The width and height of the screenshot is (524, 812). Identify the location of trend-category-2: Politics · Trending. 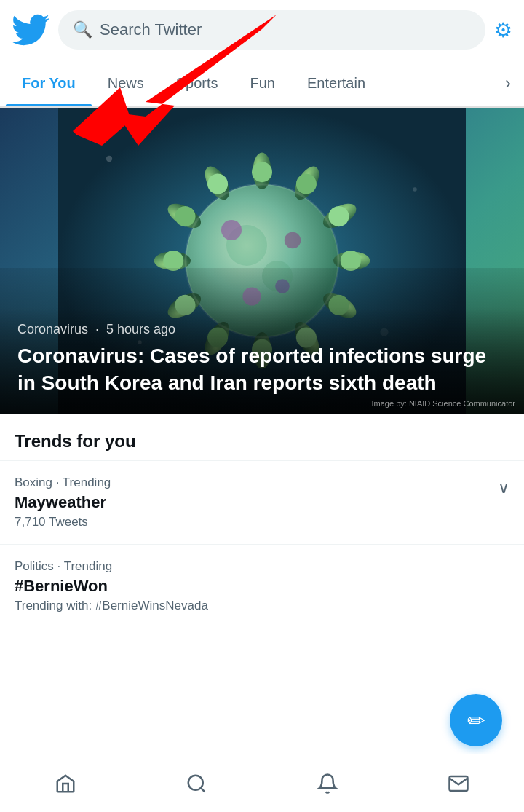
(111, 567).